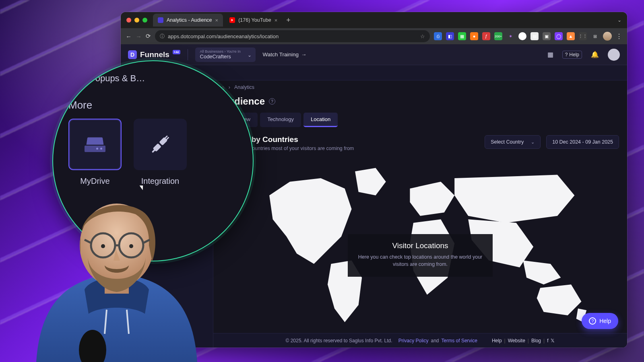 Image resolution: width=644 pixels, height=362 pixels. I want to click on extension-icon, so click(522, 36).